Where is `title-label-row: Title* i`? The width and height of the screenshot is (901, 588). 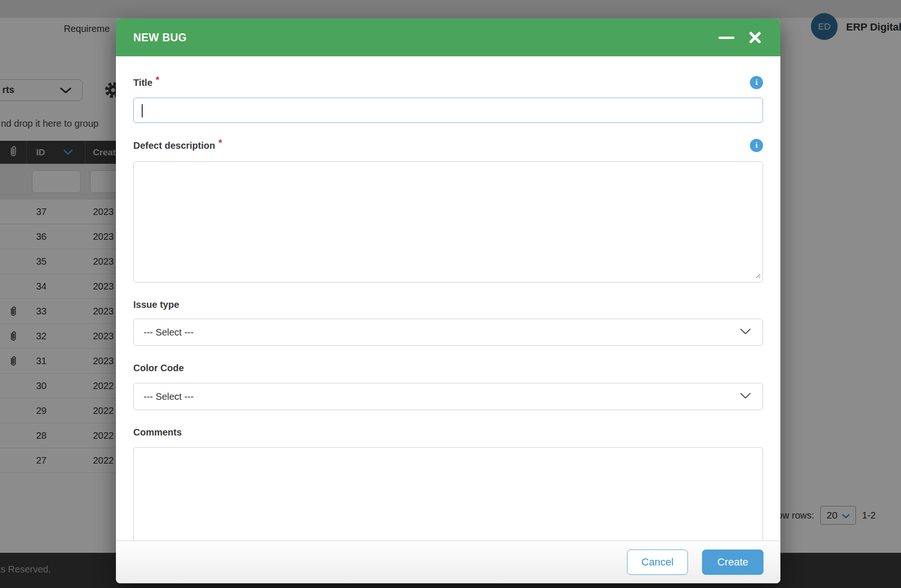
title-label-row: Title* i is located at coordinates (448, 83).